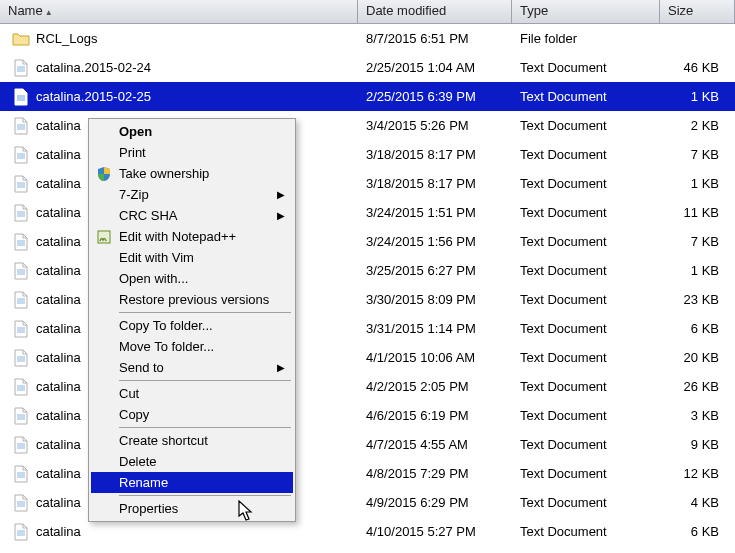  What do you see at coordinates (179, 12) in the screenshot?
I see `column-name: Name▲` at bounding box center [179, 12].